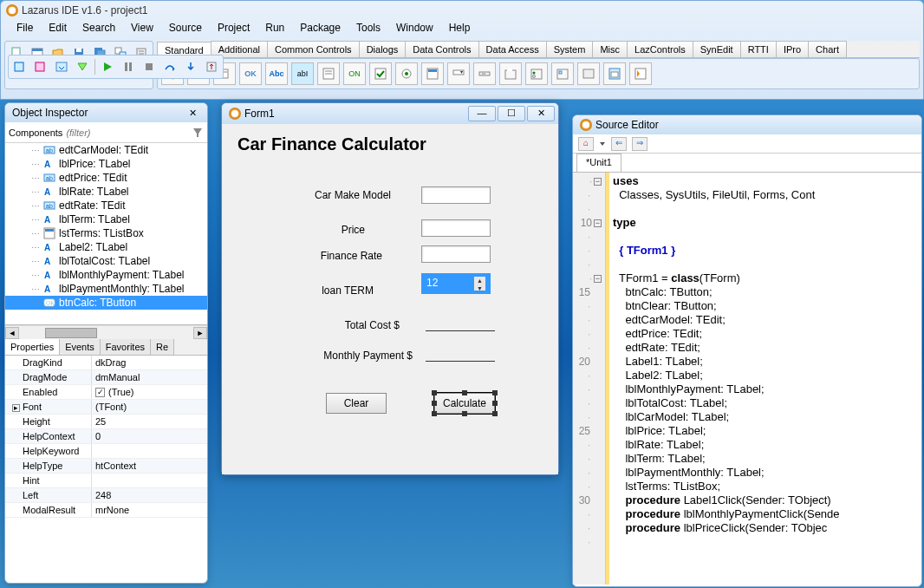 The height and width of the screenshot is (588, 924). What do you see at coordinates (106, 275) in the screenshot?
I see `tree-item: ⋯AlblMonthlyPayment: TLabel` at bounding box center [106, 275].